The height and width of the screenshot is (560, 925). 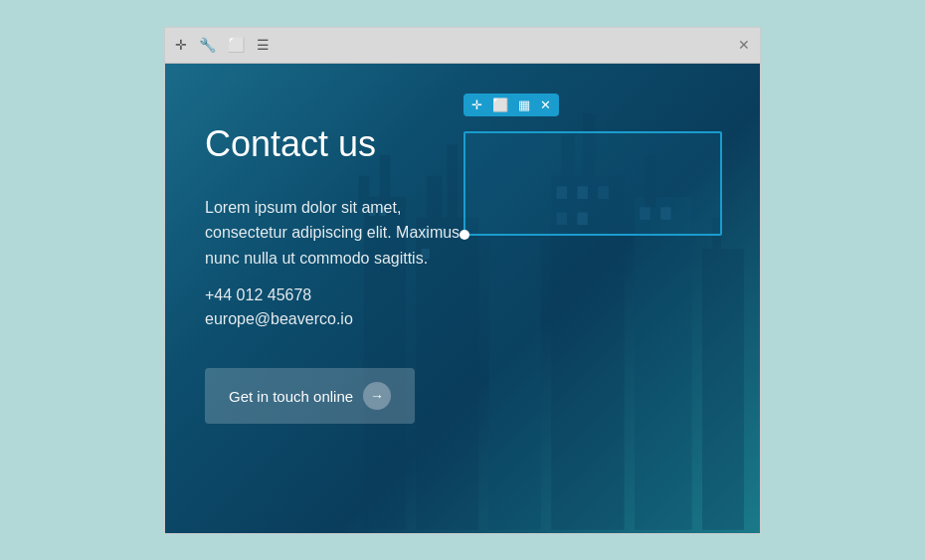 I want to click on phone-number: +44 012 45678, so click(x=462, y=295).